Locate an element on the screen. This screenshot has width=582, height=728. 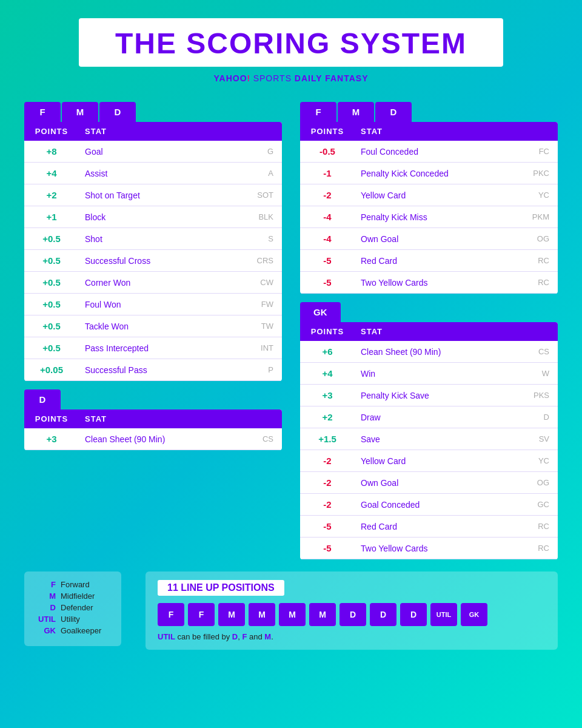
stat-cell: Goal is located at coordinates (152, 152).